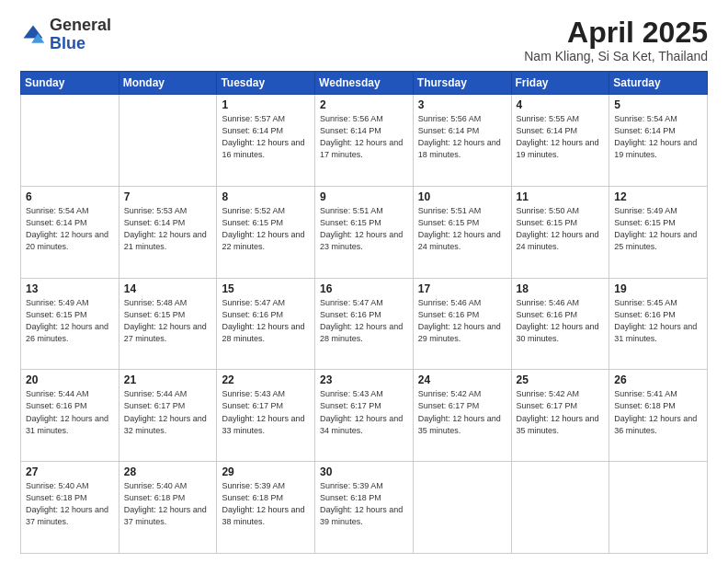  Describe the element at coordinates (70, 412) in the screenshot. I see `day-detail: Sunrise: 5:44 AM Sunset: 6:16 PM Dayligh…` at that location.